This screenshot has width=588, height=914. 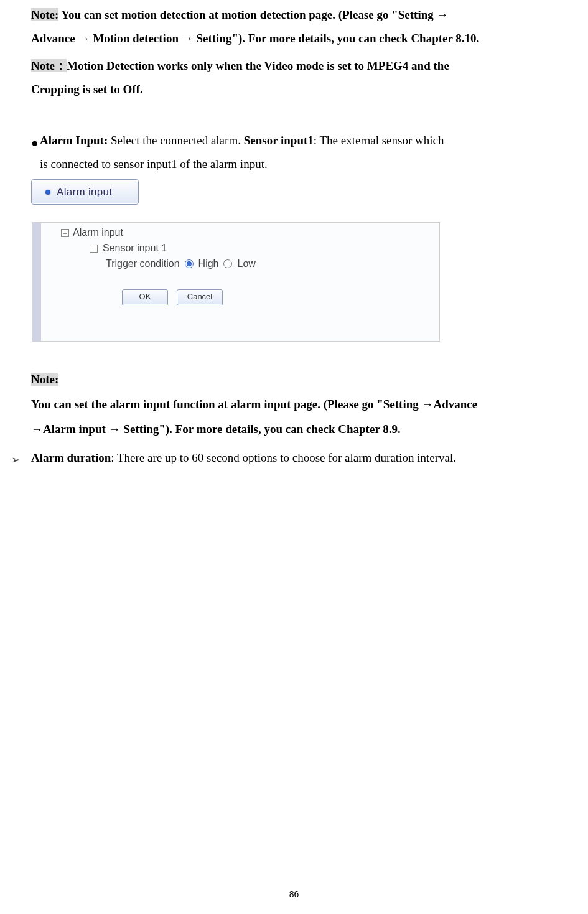 I want to click on alarm-input-text-l2: is connected to sensor input1 of the ala…, so click(x=301, y=164).